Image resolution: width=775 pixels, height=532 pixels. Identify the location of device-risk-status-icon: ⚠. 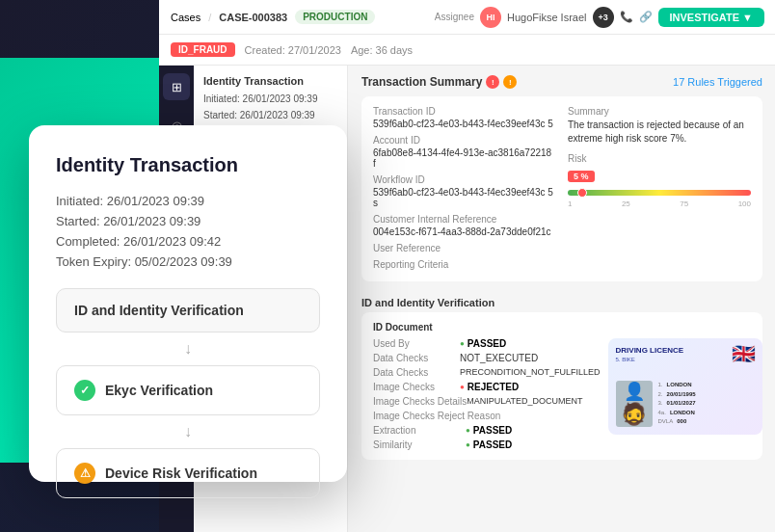
(85, 473).